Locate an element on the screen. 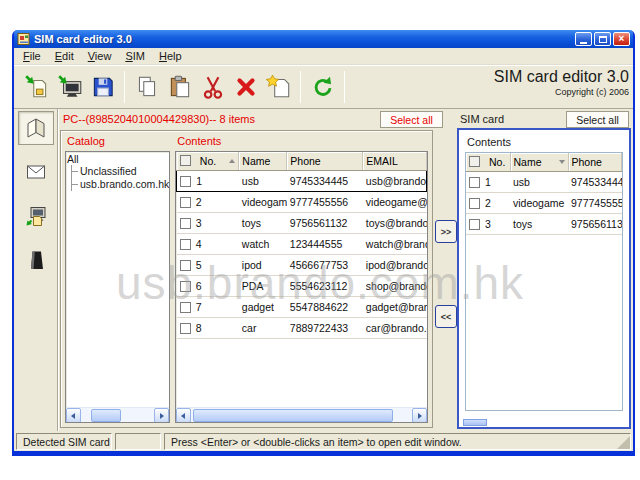 The width and height of the screenshot is (640, 480). table-row: 2videogame9777455556 is located at coordinates (544, 202).